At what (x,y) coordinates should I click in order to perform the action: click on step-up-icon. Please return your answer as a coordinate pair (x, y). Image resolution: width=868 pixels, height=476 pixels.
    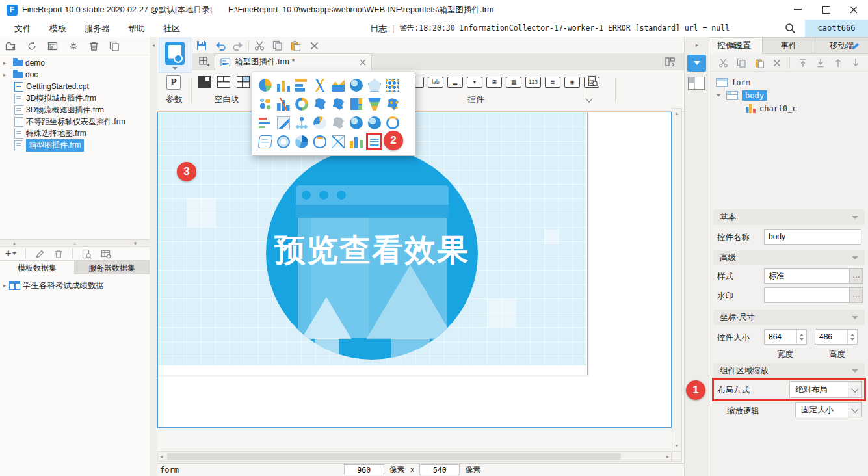
    Looking at the image, I should click on (802, 335).